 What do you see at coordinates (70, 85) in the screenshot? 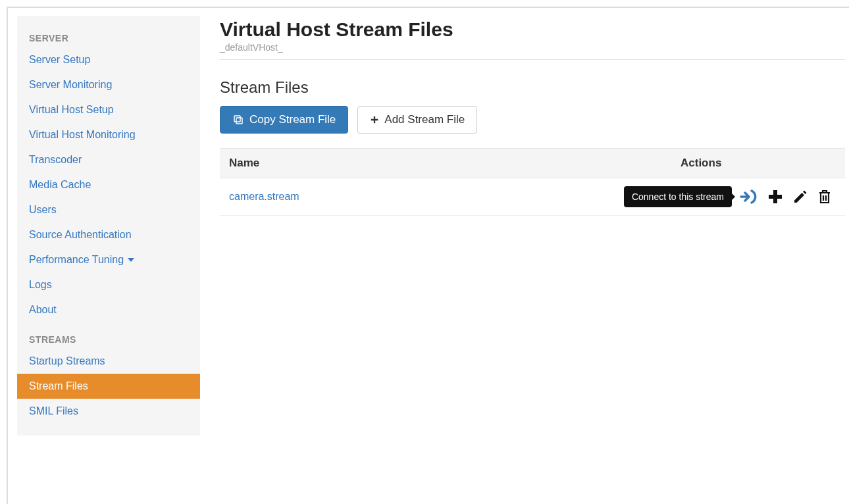
I see `sidebar-item-label: Server Monitoring` at bounding box center [70, 85].